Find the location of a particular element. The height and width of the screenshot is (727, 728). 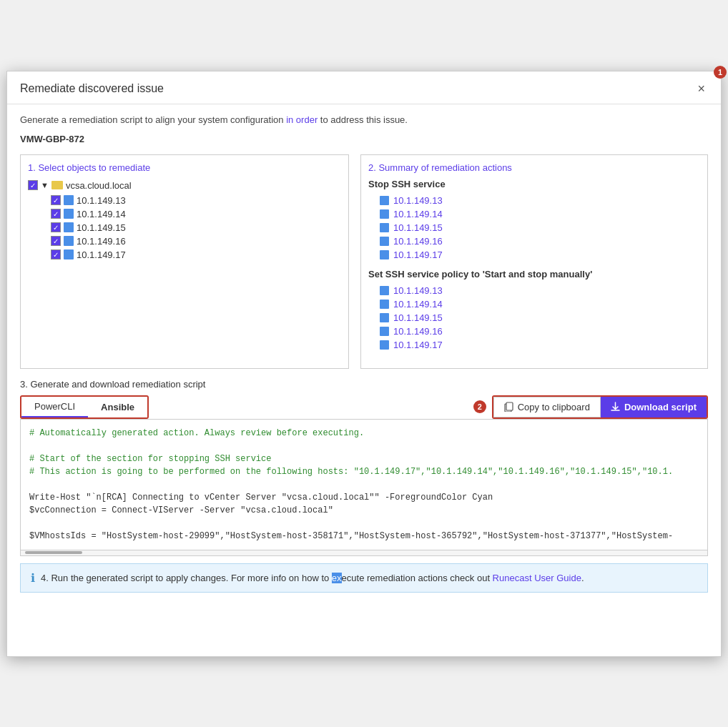

tabs-and-buttons: PowerCLI Ansible 1 2 Copy to clipboar is located at coordinates (364, 407).